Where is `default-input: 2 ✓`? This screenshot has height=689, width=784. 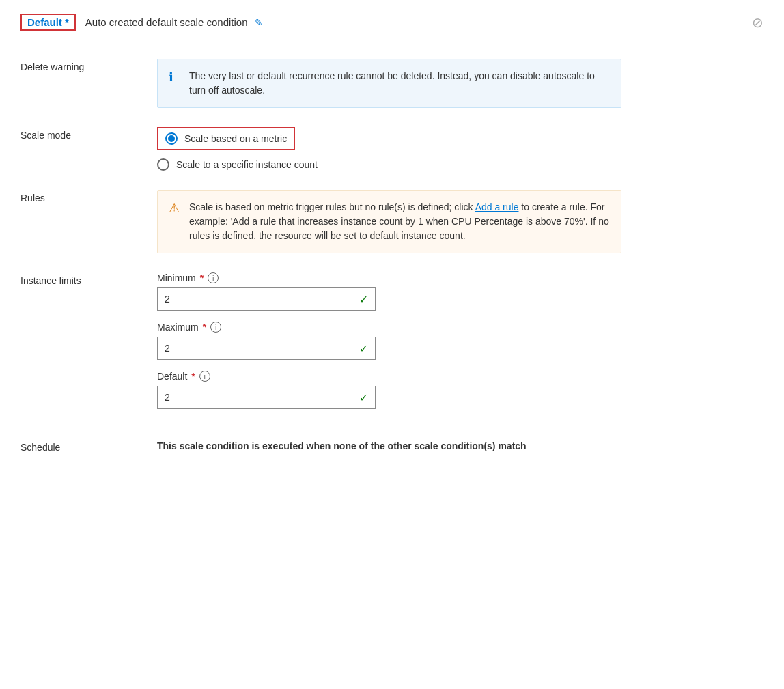
default-input: 2 ✓ is located at coordinates (266, 397).